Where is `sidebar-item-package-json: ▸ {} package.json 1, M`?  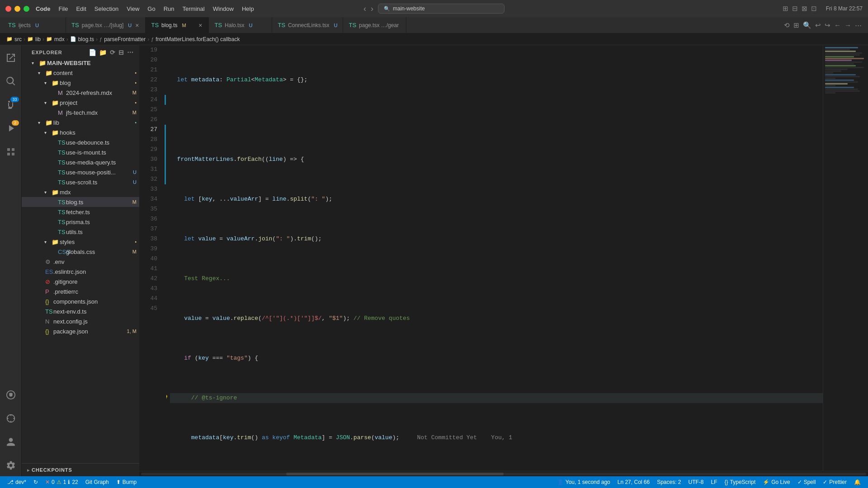
sidebar-item-package-json: ▸ {} package.json 1, M is located at coordinates (80, 331).